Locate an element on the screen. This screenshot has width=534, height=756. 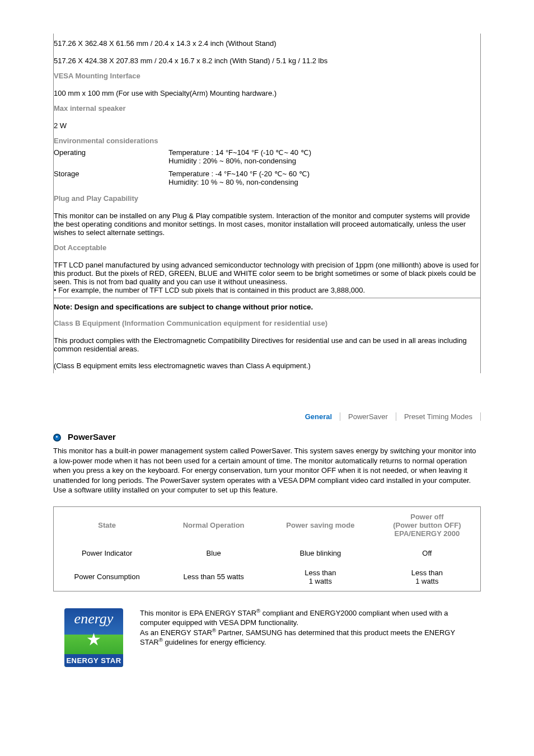
note: Note: Design and specifications are subj… is located at coordinates (267, 307).